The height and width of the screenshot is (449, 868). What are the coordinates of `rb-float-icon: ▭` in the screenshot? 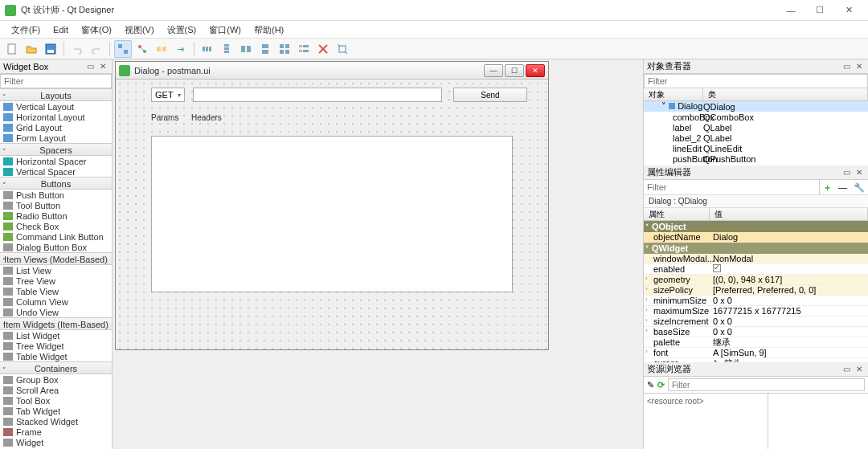 It's located at (846, 369).